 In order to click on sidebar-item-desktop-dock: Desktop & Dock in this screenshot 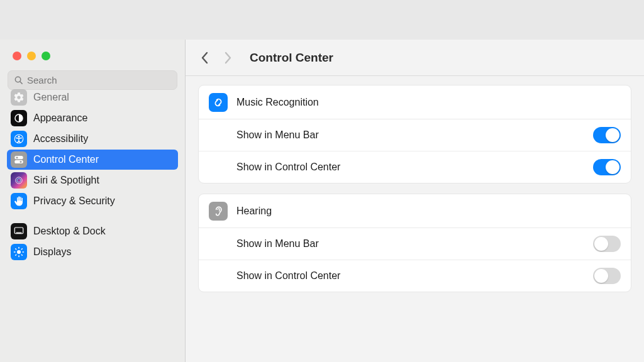, I will do `click(92, 231)`.